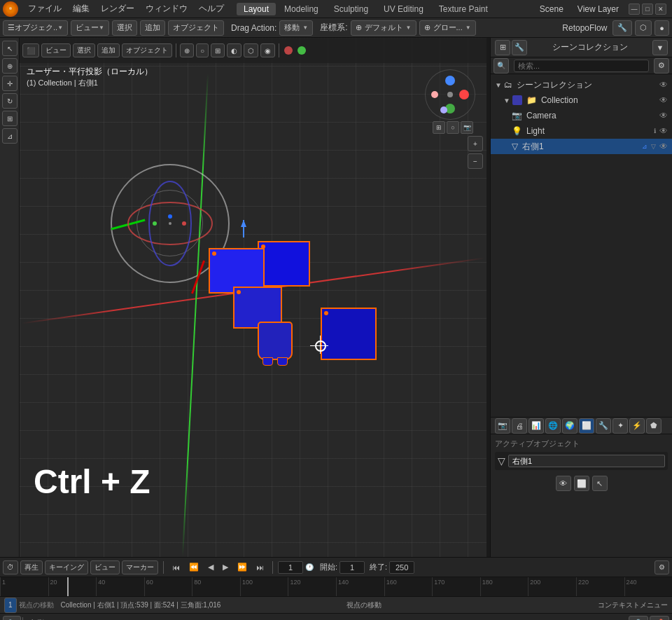  I want to click on mode-selector: ☰ オブジェク.. ▼, so click(35, 28).